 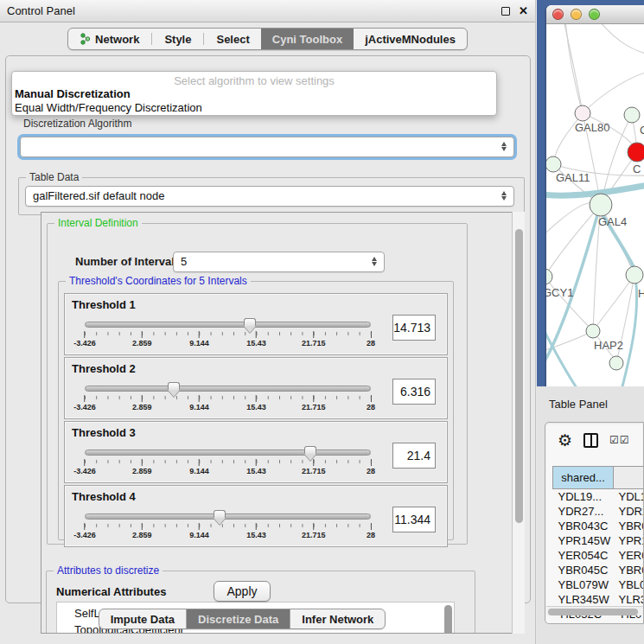 I want to click on apply-button: Apply, so click(x=242, y=591).